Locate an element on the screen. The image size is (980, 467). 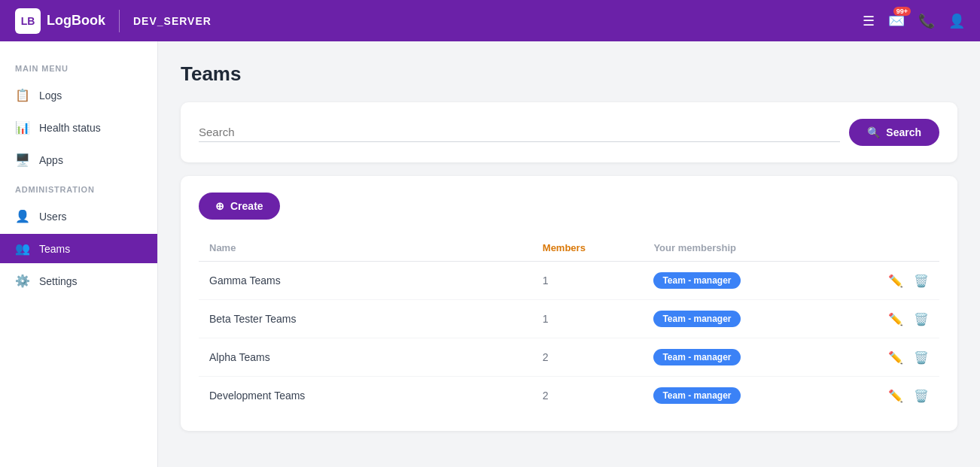
create-icon: ⊕ is located at coordinates (220, 206).